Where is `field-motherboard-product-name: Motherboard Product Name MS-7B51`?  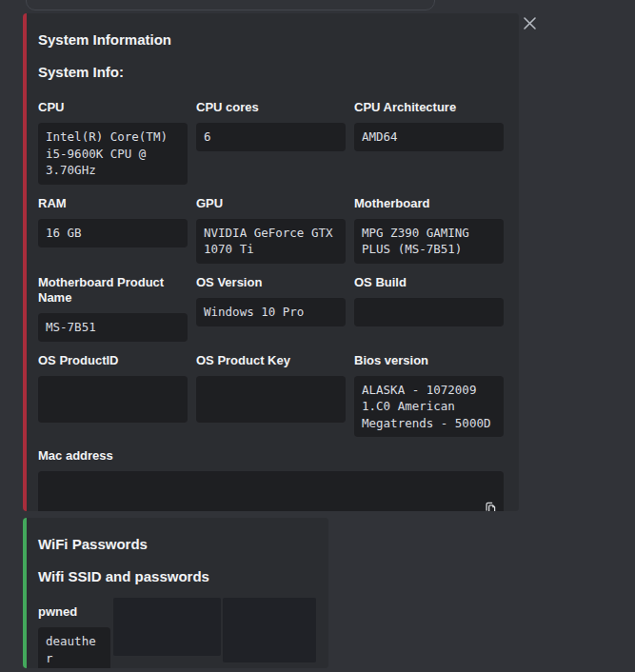 field-motherboard-product-name: Motherboard Product Name MS-7B51 is located at coordinates (112, 308).